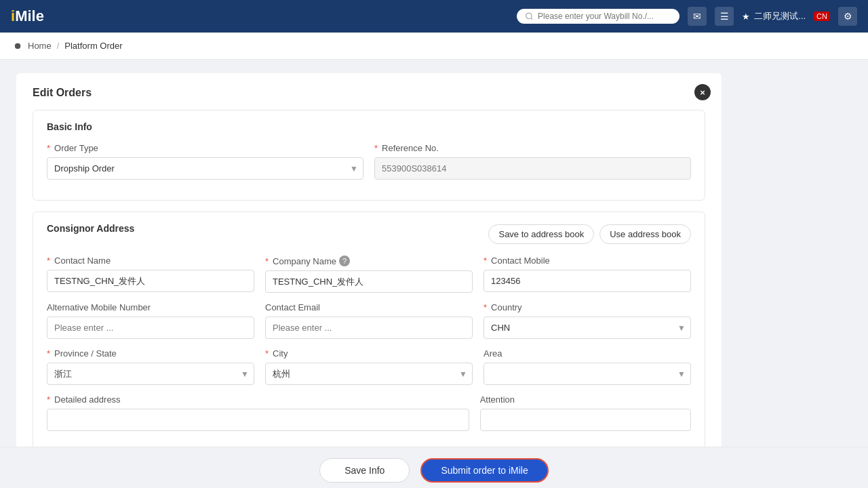  Describe the element at coordinates (49, 148) in the screenshot. I see `order-type-required: *` at that location.